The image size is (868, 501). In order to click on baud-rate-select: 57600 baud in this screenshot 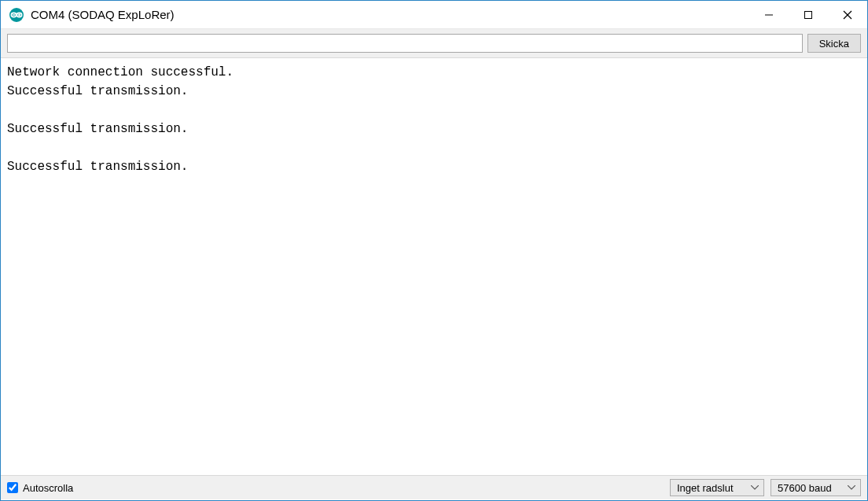, I will do `click(816, 488)`.